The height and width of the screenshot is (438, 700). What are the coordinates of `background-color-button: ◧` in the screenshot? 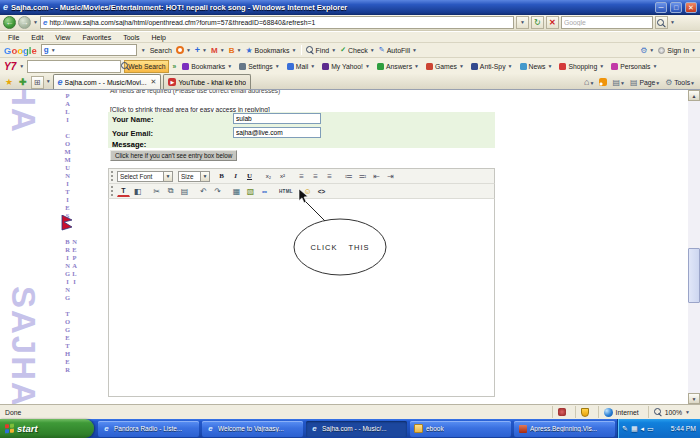 It's located at (138, 191).